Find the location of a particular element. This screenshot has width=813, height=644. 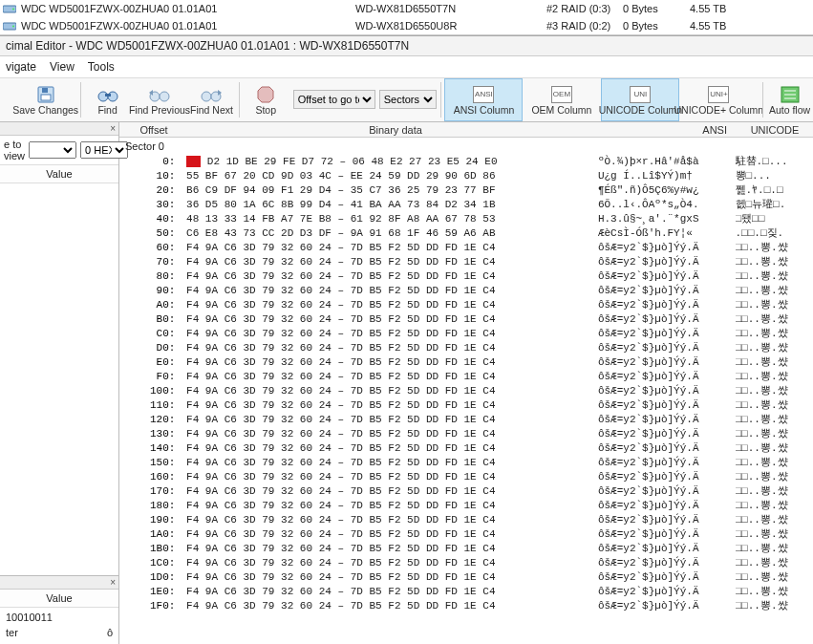

hex-row: 1B0:F4 9A C6 3D 79 32 60 24 – 7D B5 F2 5… is located at coordinates (469, 548).